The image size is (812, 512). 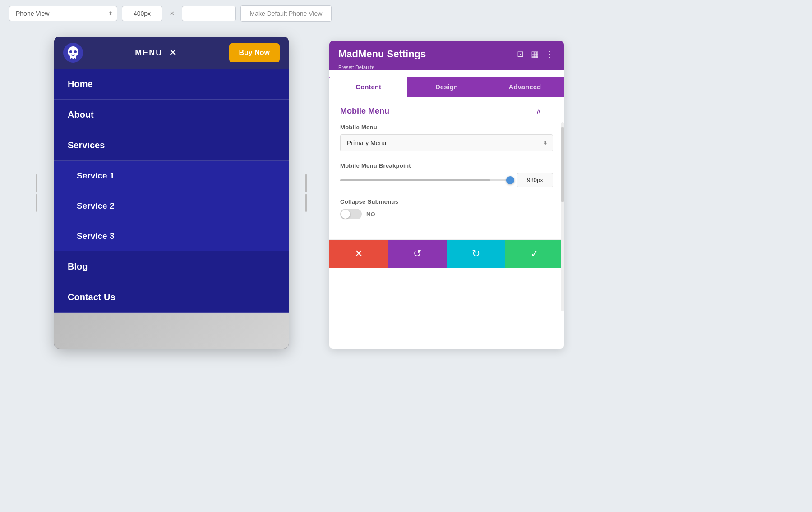 What do you see at coordinates (447, 214) in the screenshot?
I see `collapse-submenus-toggle-row: NO` at bounding box center [447, 214].